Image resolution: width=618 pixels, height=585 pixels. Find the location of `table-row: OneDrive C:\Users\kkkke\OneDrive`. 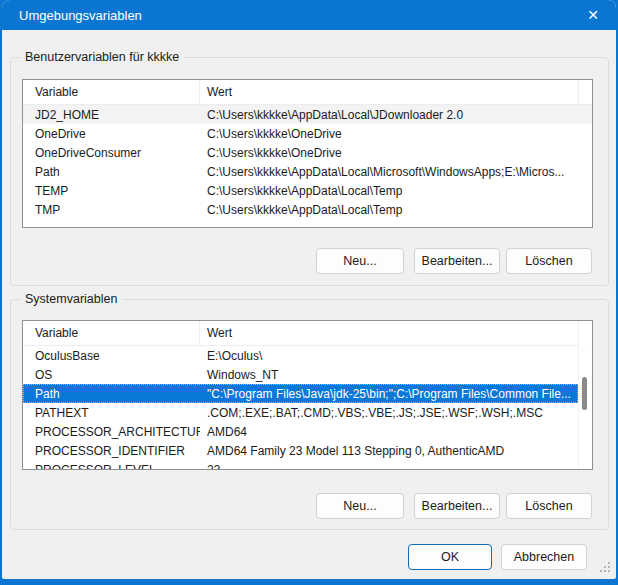

table-row: OneDrive C:\Users\kkkke\OneDrive is located at coordinates (308, 134).